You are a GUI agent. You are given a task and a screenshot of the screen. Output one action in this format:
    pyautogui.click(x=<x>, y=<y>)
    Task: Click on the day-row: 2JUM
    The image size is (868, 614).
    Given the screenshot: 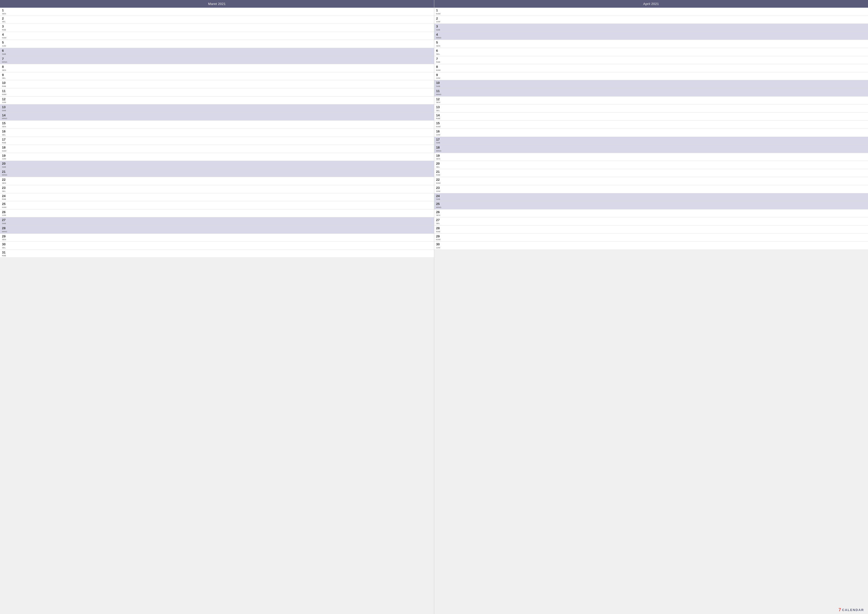 What is the action you would take?
    pyautogui.click(x=651, y=20)
    